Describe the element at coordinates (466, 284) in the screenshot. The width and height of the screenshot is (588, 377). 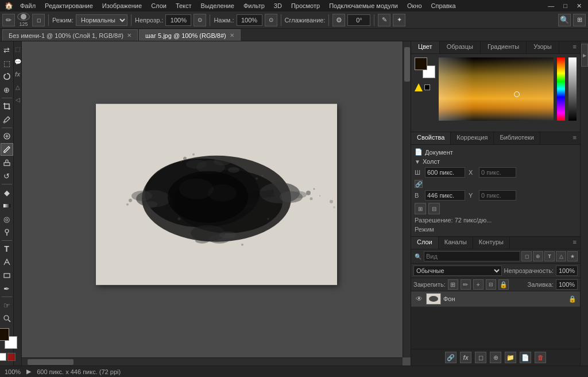
I see `lock-pixels-btn: ✏` at that location.